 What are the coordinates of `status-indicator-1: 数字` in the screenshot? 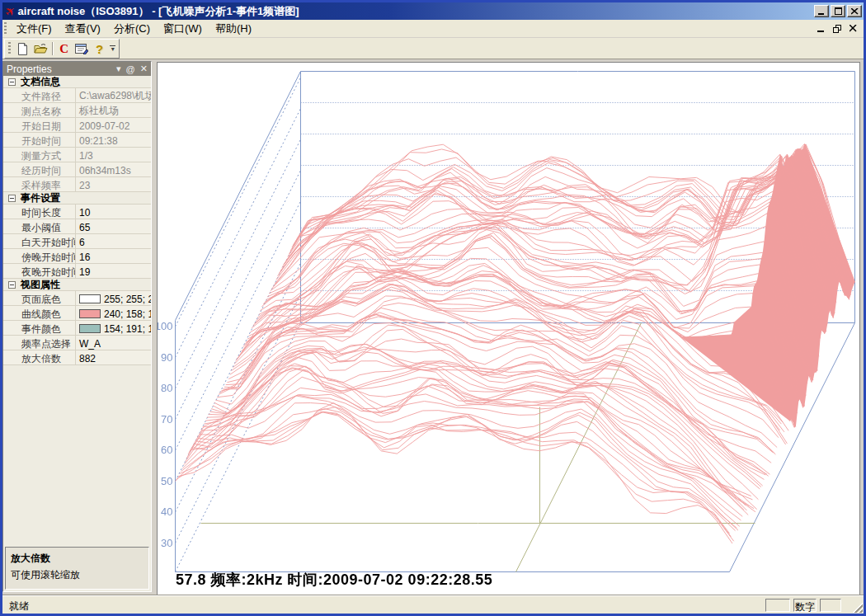 It's located at (805, 605).